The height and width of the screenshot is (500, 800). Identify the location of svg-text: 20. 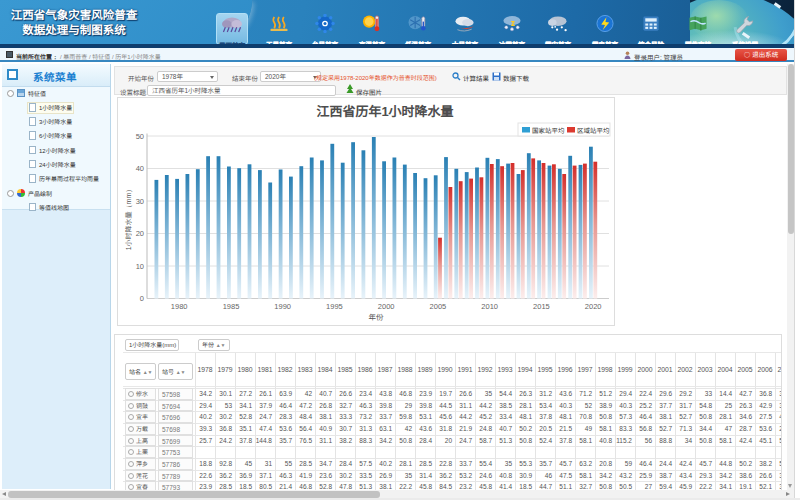
(140, 234).